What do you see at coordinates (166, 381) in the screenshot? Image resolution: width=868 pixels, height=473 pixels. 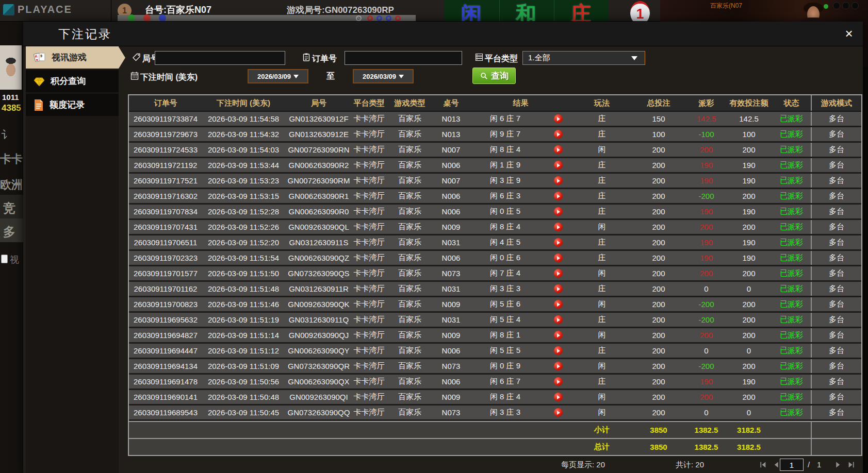 I see `cell-order-id: 260309119691478` at bounding box center [166, 381].